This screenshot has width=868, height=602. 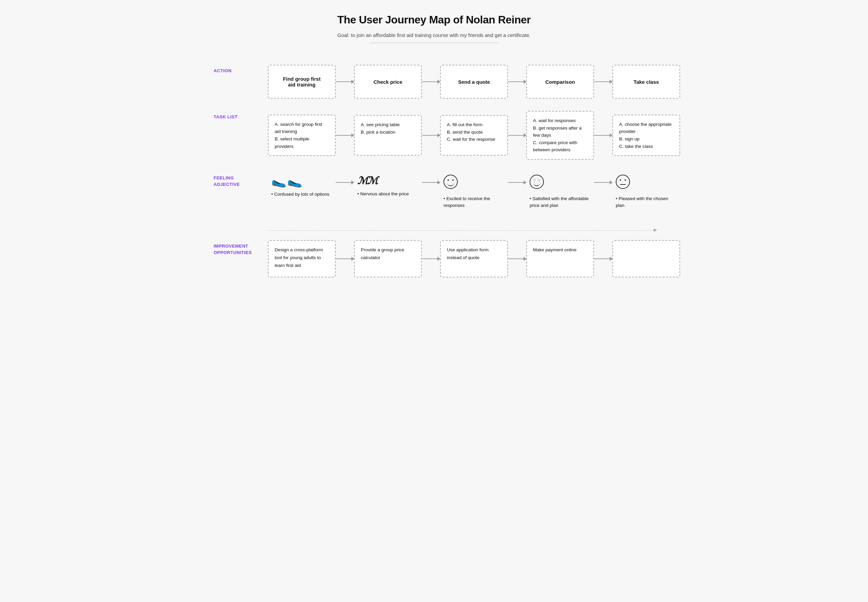 What do you see at coordinates (560, 135) in the screenshot?
I see `task-box-4: A. wait for responsesB. get responses af…` at bounding box center [560, 135].